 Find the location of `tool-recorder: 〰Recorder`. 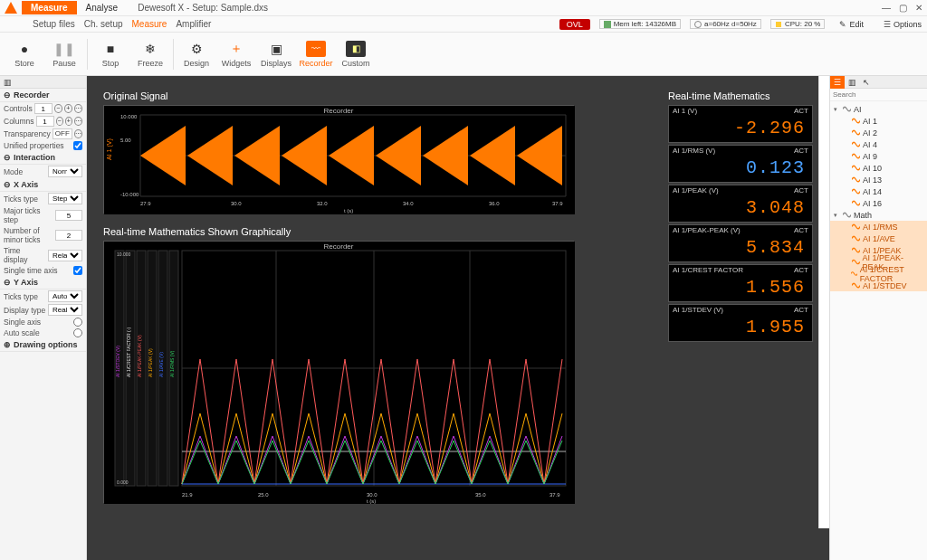

tool-recorder: 〰Recorder is located at coordinates (316, 54).